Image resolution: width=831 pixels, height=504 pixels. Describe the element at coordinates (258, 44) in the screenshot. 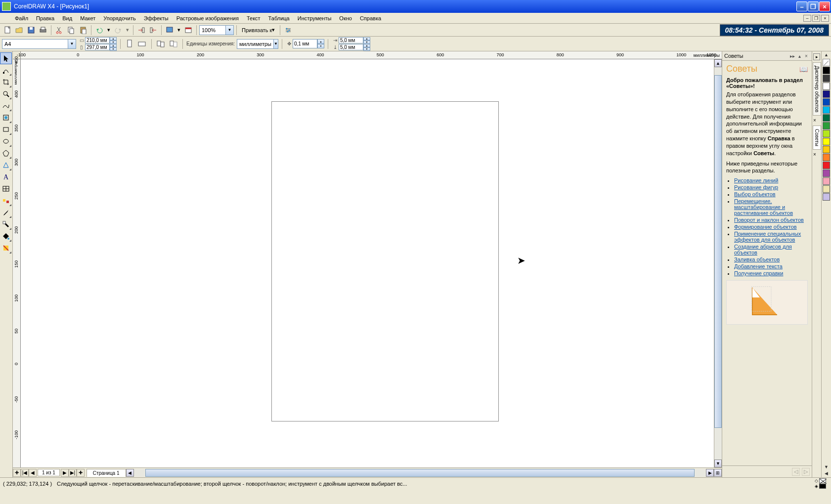

I see `units-combo: миллиметры ▼` at that location.